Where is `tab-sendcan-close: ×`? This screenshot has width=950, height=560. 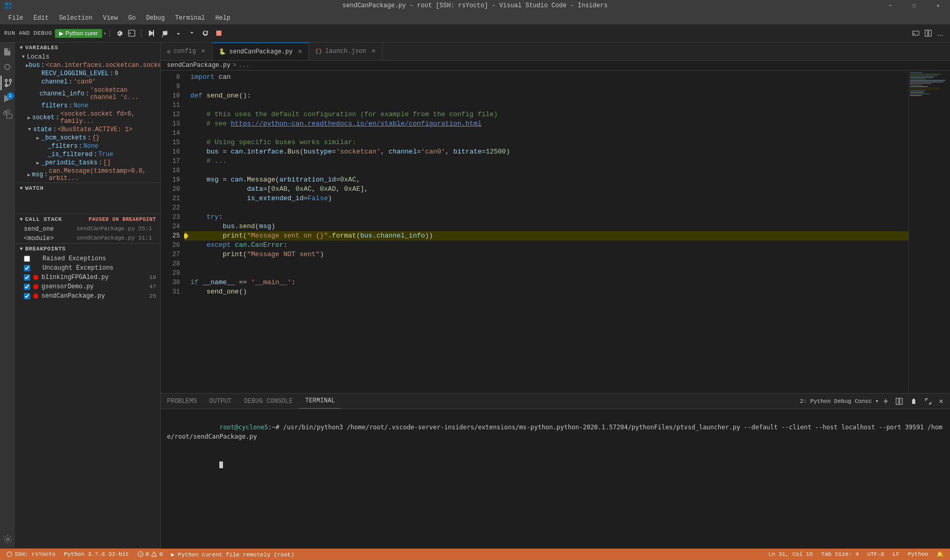 tab-sendcan-close: × is located at coordinates (300, 52).